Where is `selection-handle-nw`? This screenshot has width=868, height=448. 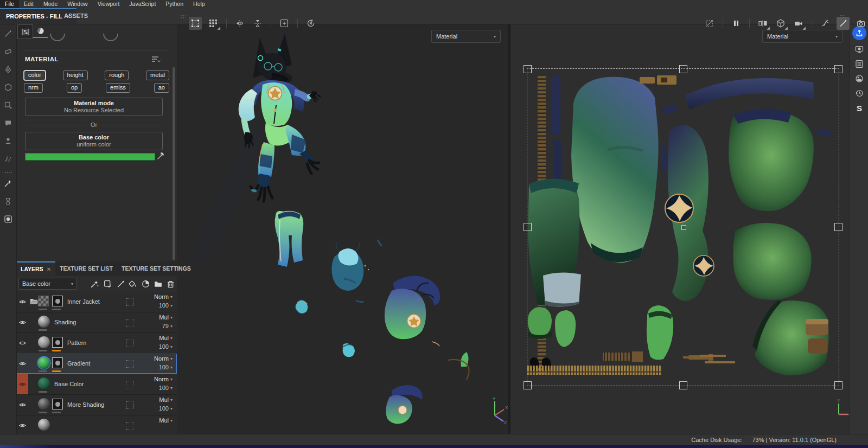
selection-handle-nw is located at coordinates (527, 69).